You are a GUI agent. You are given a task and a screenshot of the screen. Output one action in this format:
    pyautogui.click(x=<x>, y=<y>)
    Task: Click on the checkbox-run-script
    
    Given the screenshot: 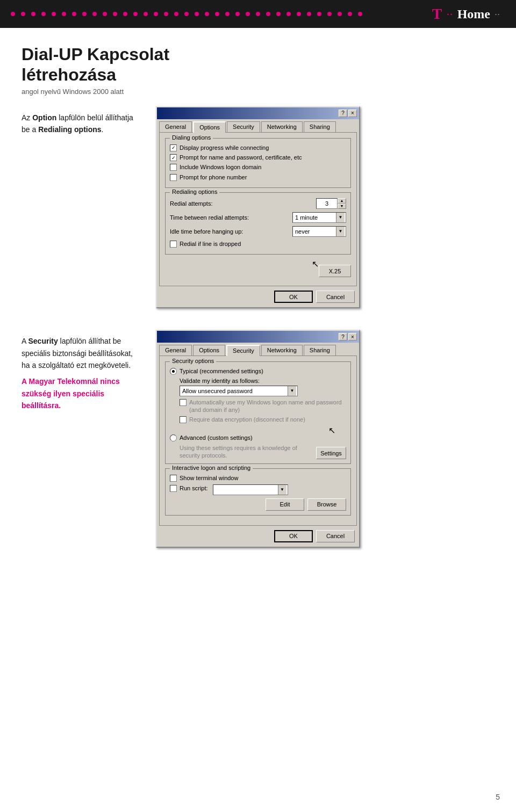 What is the action you would take?
    pyautogui.click(x=173, y=489)
    